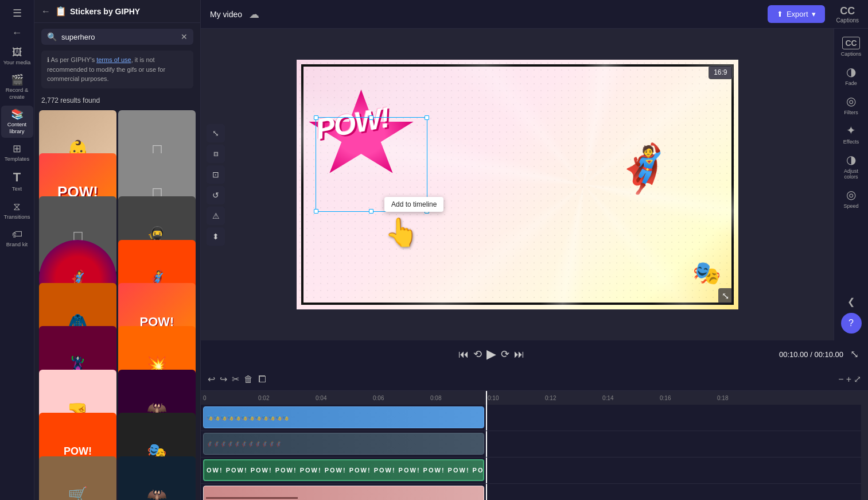  What do you see at coordinates (851, 199) in the screenshot?
I see `right-tool-speed: ◎ Speed` at bounding box center [851, 199].